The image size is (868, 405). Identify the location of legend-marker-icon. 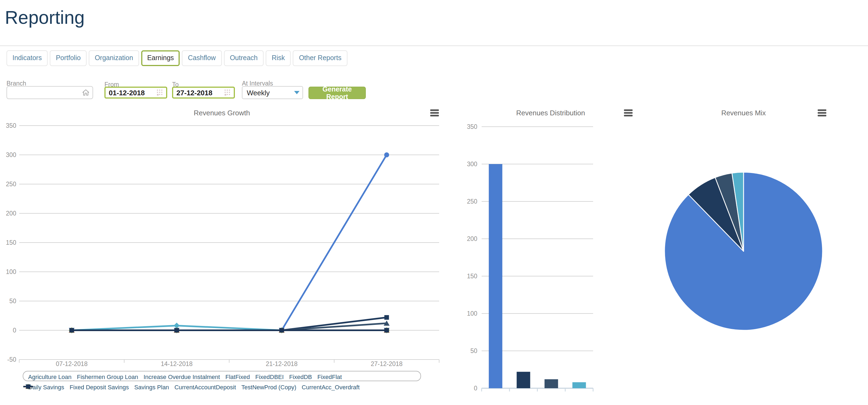
(28, 386).